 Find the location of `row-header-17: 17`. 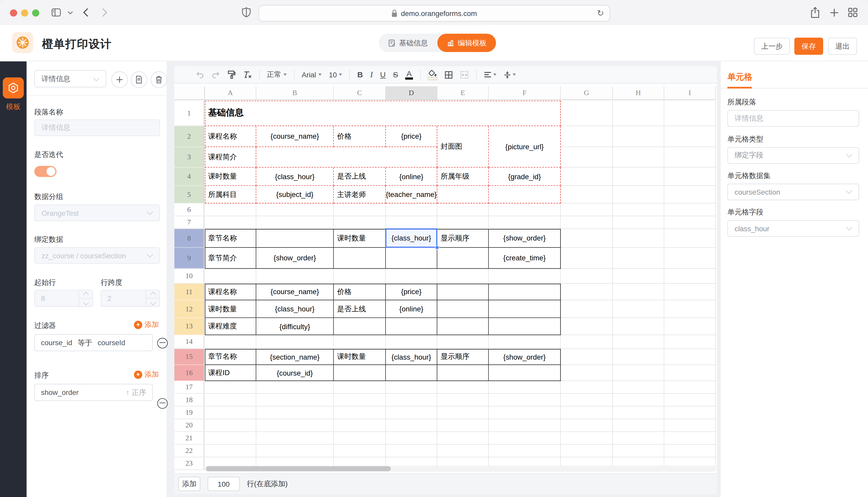

row-header-17: 17 is located at coordinates (189, 387).